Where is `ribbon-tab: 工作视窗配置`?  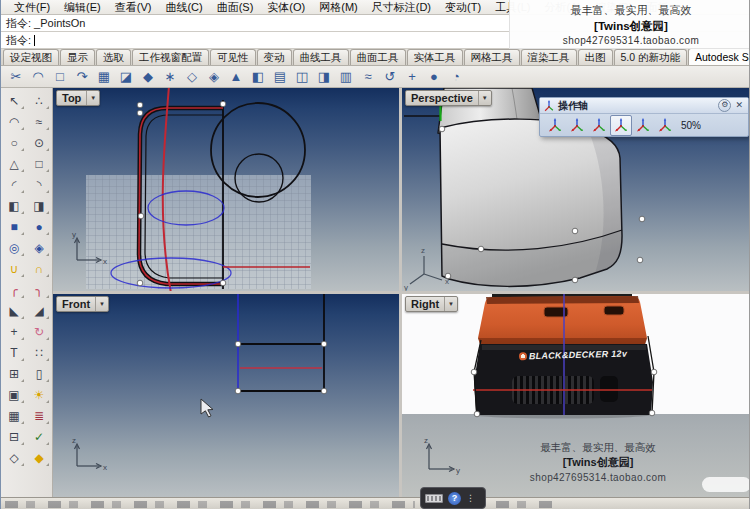
ribbon-tab: 工作视窗配置 is located at coordinates (170, 57).